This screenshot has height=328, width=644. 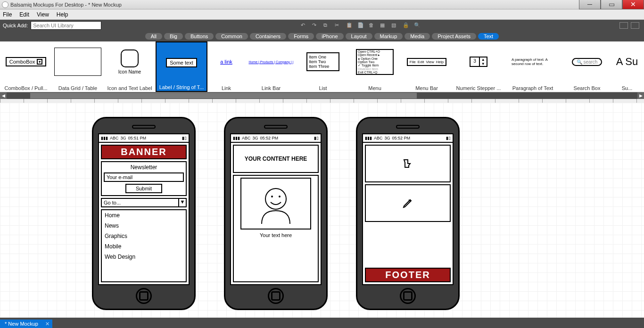 I want to click on toggle-panel-icon, so click(x=635, y=25).